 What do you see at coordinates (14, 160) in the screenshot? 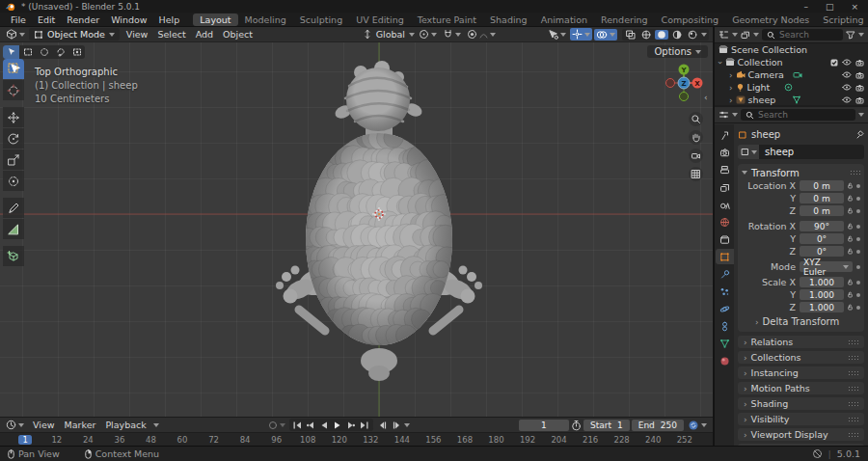
I see `scale-tool` at bounding box center [14, 160].